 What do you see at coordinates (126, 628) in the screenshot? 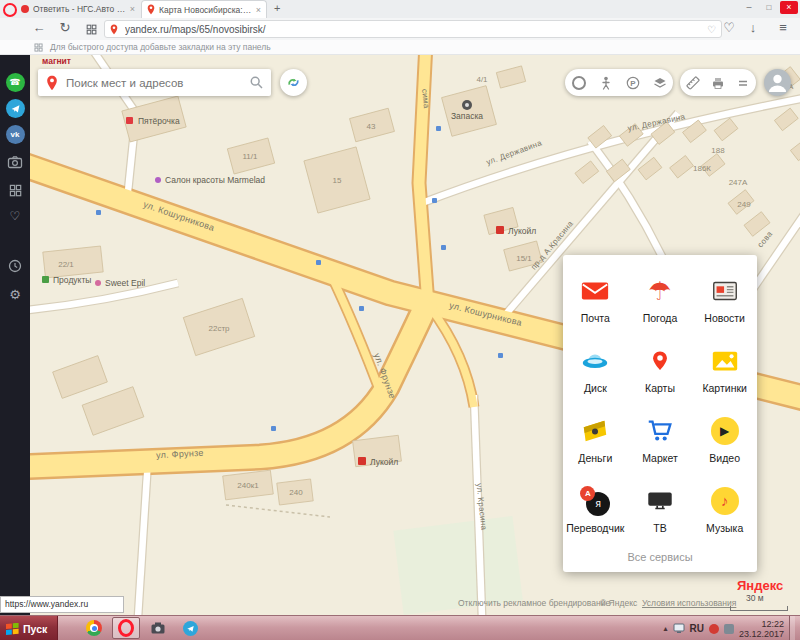
I see `taskbar-app-opera` at bounding box center [126, 628].